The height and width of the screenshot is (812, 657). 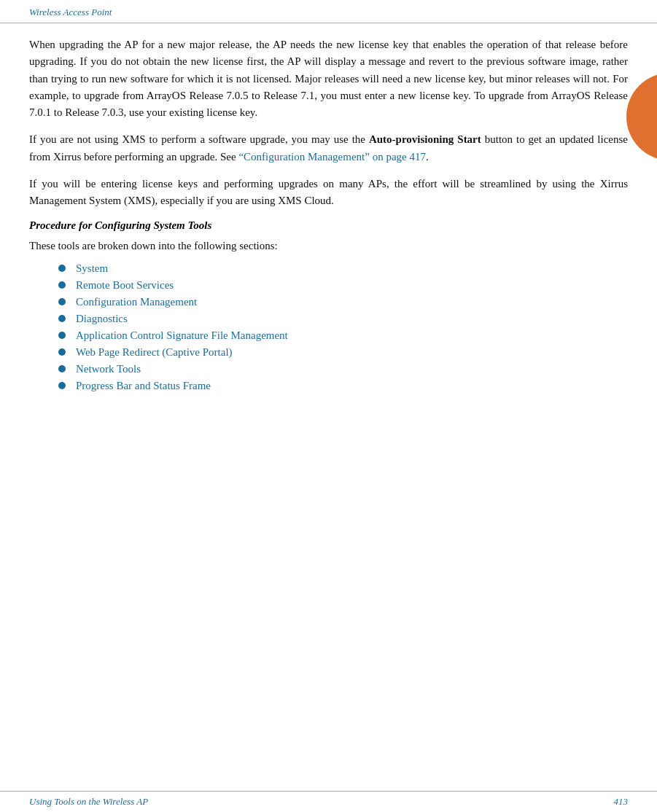 What do you see at coordinates (343, 319) in the screenshot?
I see `list-item: Diagnostics` at bounding box center [343, 319].